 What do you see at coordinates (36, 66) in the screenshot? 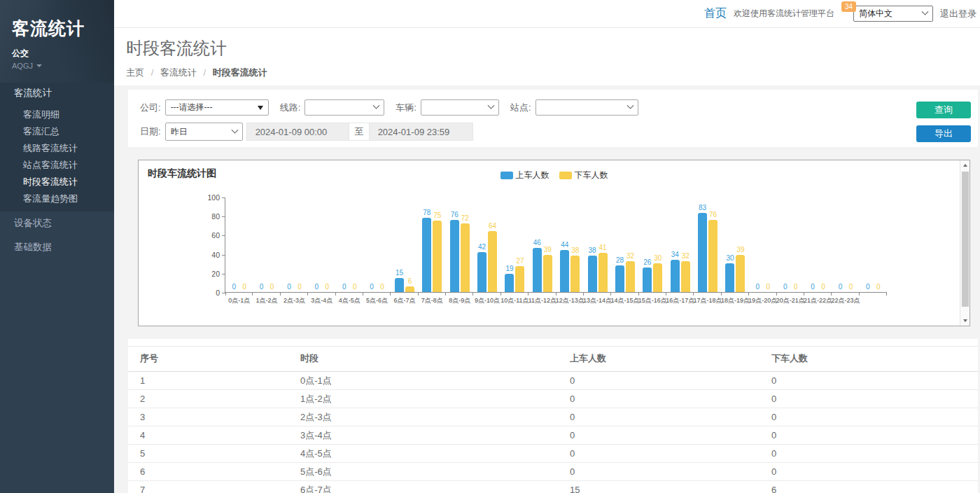
I see `user-dropdown: AQGJ` at bounding box center [36, 66].